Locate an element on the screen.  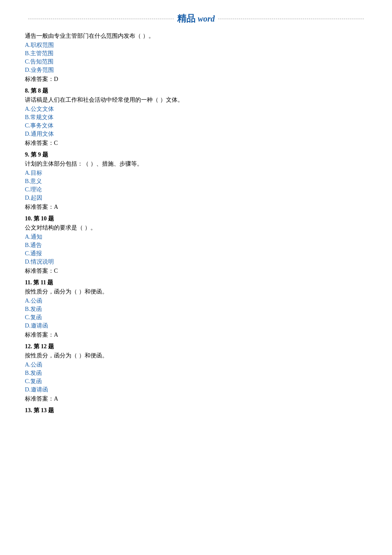
answer-7: 标准答案：D is located at coordinates (196, 79).